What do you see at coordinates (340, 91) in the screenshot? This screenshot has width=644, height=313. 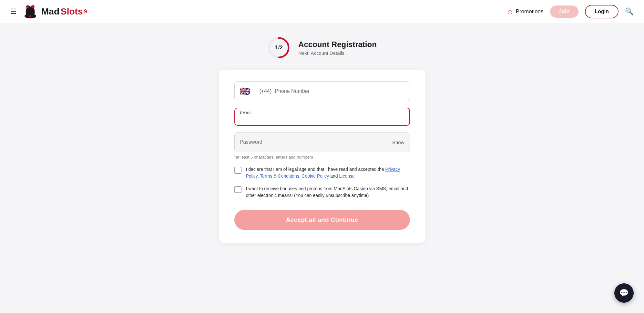 I see `phone-input` at bounding box center [340, 91].